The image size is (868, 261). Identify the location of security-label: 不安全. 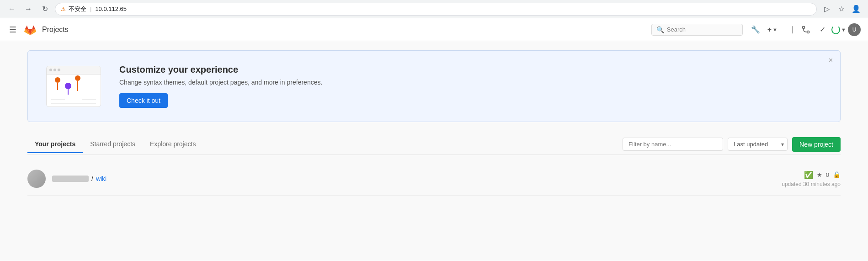
(78, 9).